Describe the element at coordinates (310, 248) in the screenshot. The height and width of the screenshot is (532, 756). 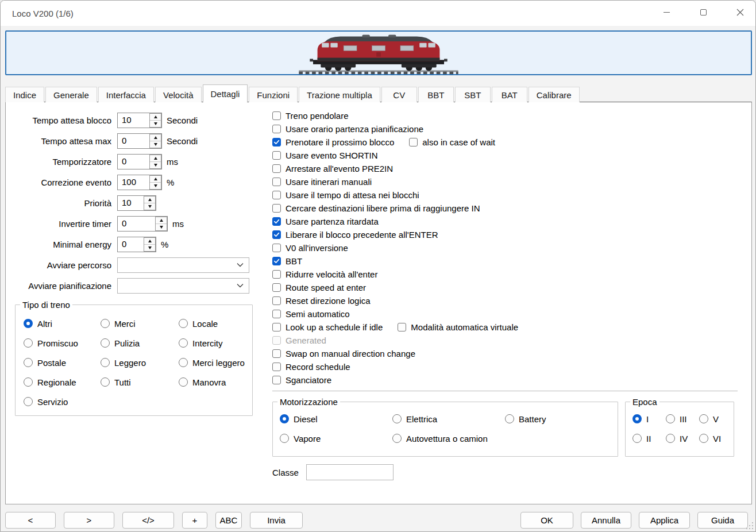
I see `checkbox-v0-all-inversione: V0 all'inversione` at that location.